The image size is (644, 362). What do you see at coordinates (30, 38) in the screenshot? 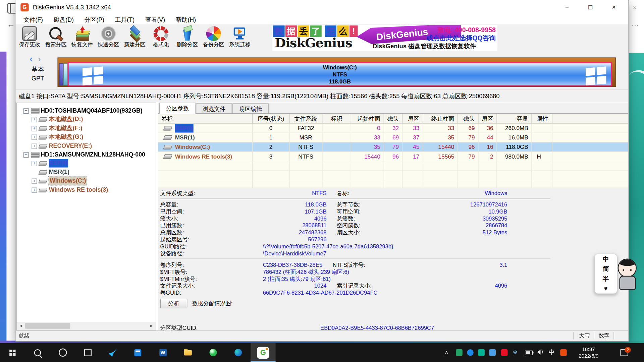
I see `save-changes-button: 保存更改` at bounding box center [30, 38].